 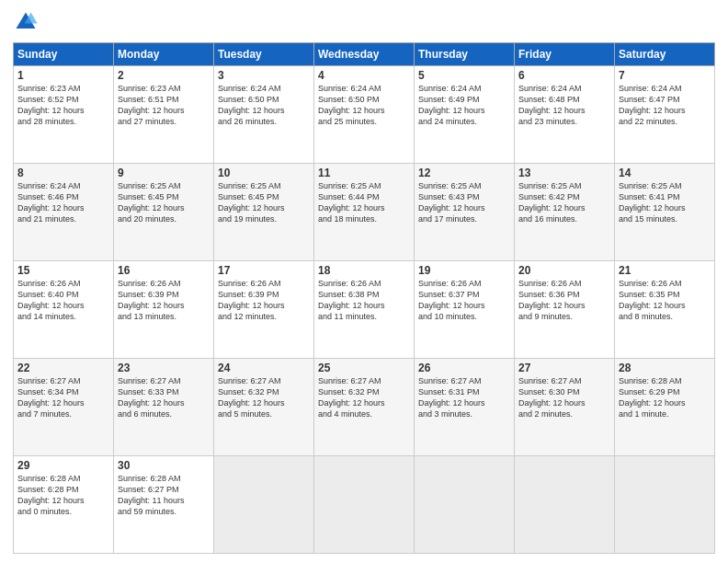 What do you see at coordinates (364, 213) in the screenshot?
I see `calendar-cell: 11Sunrise: 6:25 AMSunset: 6:44 PMDayligh…` at bounding box center [364, 213].